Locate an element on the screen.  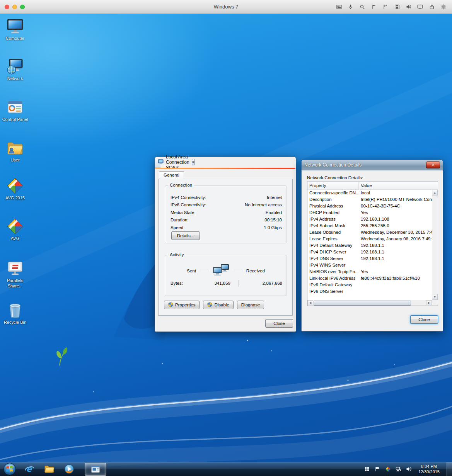
taskbar-media-player-button is located at coordinates (69, 469).